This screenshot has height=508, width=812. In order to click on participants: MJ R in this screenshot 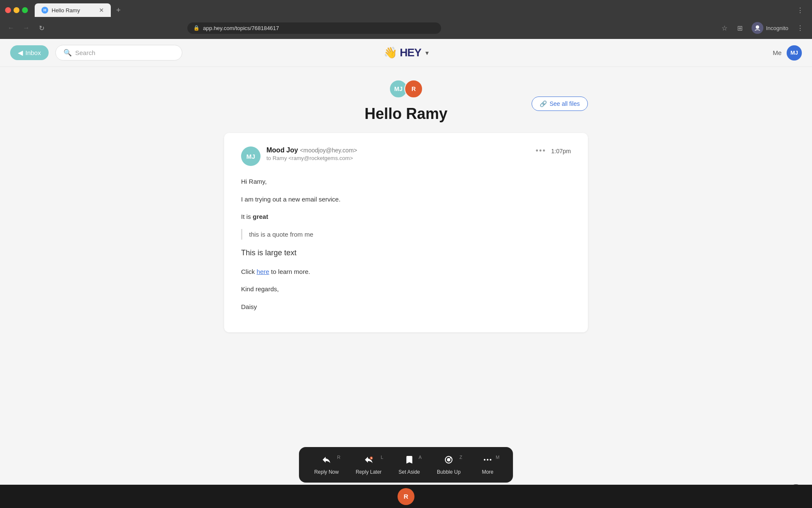, I will do `click(406, 89)`.